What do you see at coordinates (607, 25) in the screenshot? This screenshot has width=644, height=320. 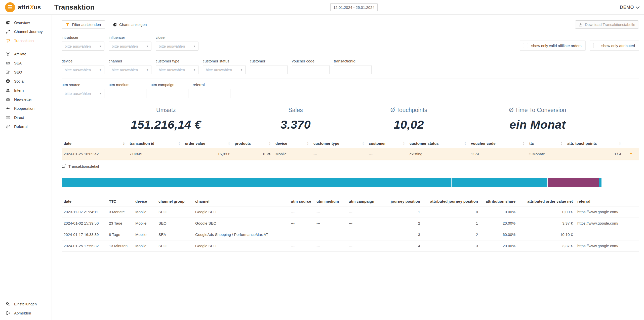 I see `download-transactions-button: Download Transaktionstabelle` at bounding box center [607, 25].